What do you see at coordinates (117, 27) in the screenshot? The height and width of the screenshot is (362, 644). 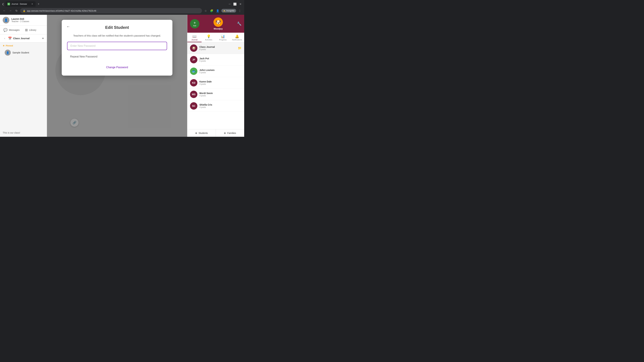 I see `modal-title: Edit Student` at bounding box center [117, 27].